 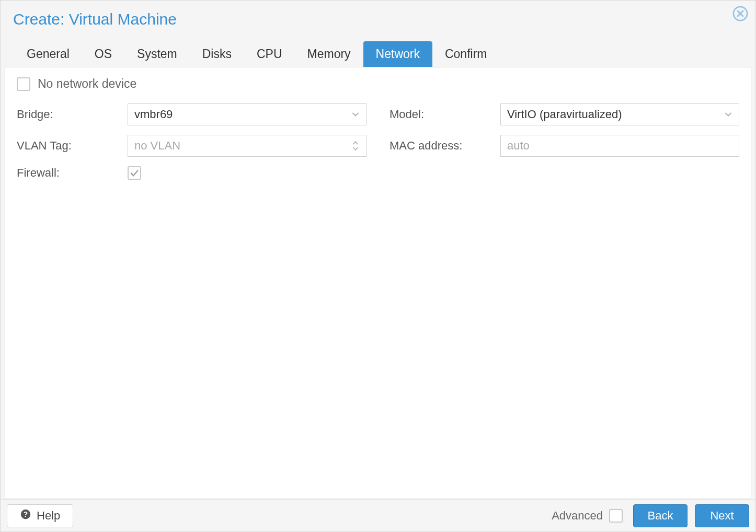 What do you see at coordinates (191, 114) in the screenshot?
I see `bridge-row: Bridge: vmbr69` at bounding box center [191, 114].